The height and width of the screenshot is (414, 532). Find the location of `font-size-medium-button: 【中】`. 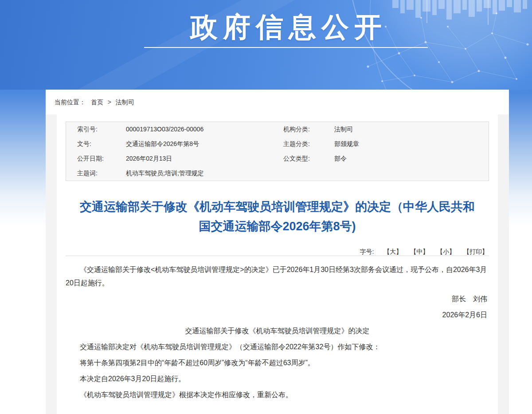

font-size-medium-button: 【中】 is located at coordinates (419, 252).